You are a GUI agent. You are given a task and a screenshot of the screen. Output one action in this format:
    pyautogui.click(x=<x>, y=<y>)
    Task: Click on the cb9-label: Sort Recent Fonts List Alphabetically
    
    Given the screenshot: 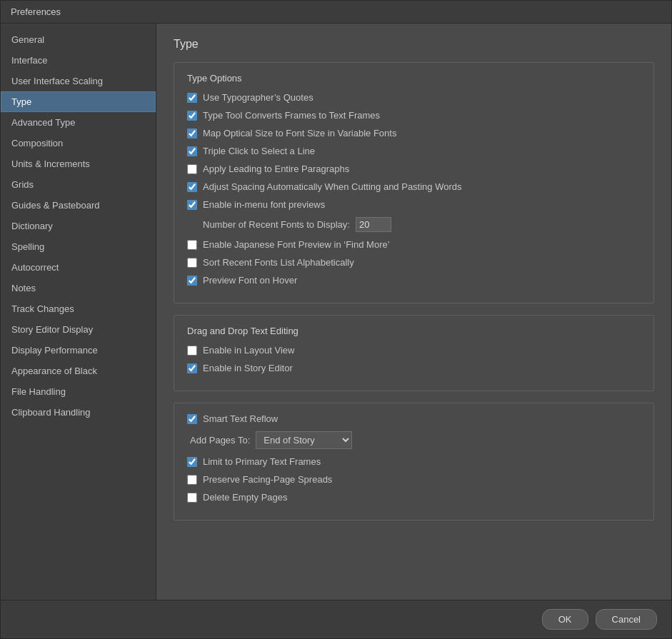 What is the action you would take?
    pyautogui.click(x=279, y=263)
    